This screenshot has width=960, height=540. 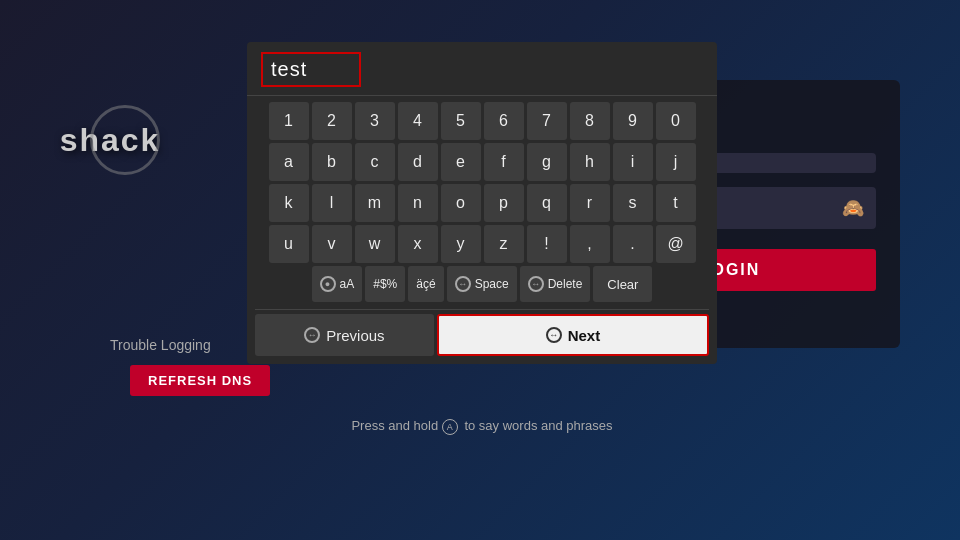 What do you see at coordinates (482, 284) in the screenshot?
I see `special-row: ● aA #$% äçé ↔ Space ↔ Delete Clear` at bounding box center [482, 284].